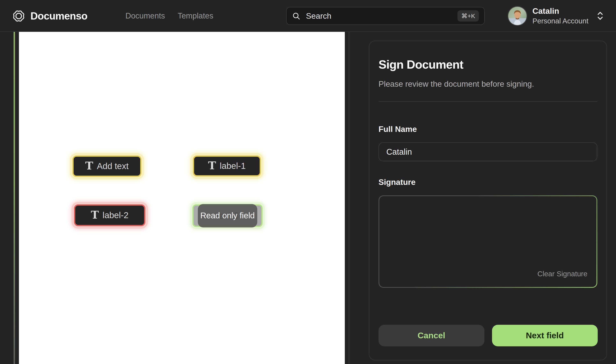  Describe the element at coordinates (228, 216) in the screenshot. I see `read-only-tooltip: Read only field` at that location.